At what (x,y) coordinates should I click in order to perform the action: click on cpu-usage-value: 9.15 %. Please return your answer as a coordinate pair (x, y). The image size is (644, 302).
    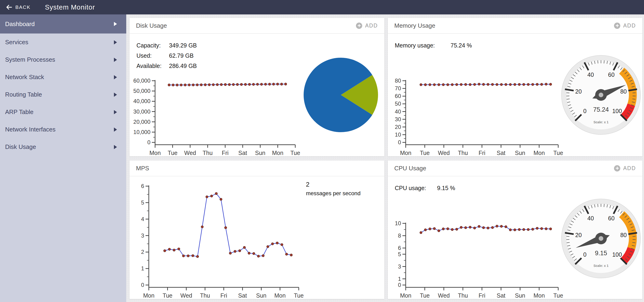
    Looking at the image, I should click on (446, 188).